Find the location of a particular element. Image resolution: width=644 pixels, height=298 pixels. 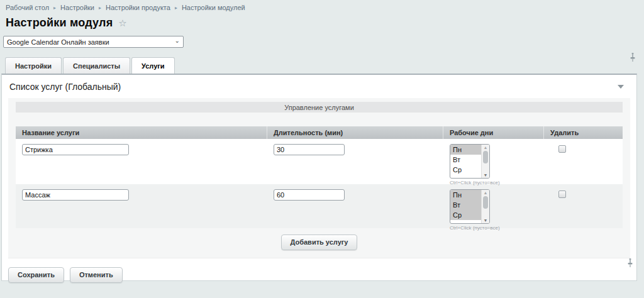

cancel-button: Отменить is located at coordinates (96, 275).